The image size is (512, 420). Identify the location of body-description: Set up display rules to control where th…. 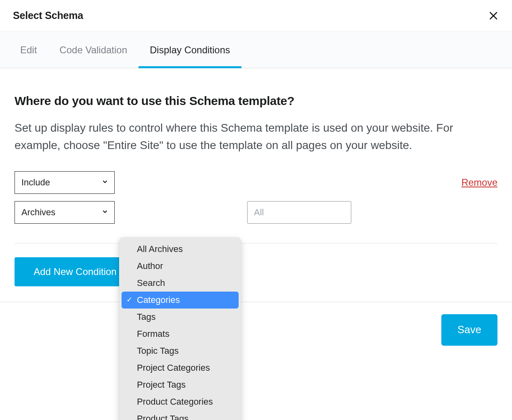
(237, 136).